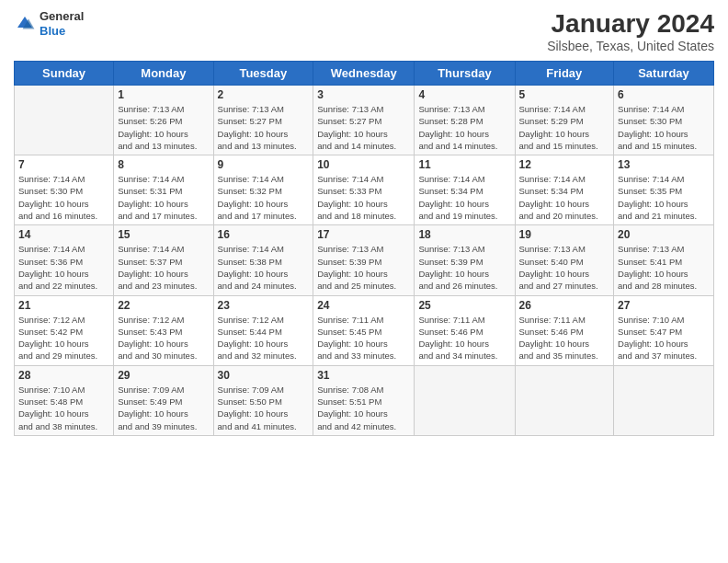 The width and height of the screenshot is (728, 563). I want to click on day-number: 22, so click(164, 305).